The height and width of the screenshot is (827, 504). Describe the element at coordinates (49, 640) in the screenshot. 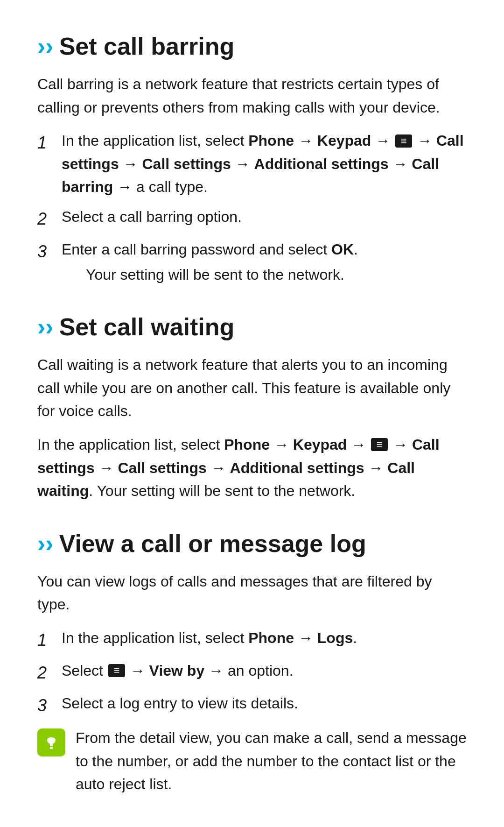

I see `step-num-log-1: 1` at that location.